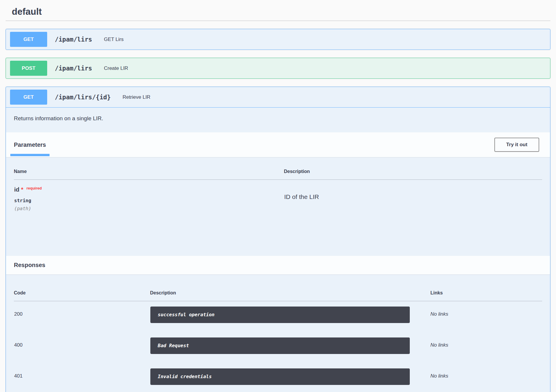 The width and height of the screenshot is (556, 392). Describe the element at coordinates (280, 346) in the screenshot. I see `response-description-panel: Bad Request` at that location.